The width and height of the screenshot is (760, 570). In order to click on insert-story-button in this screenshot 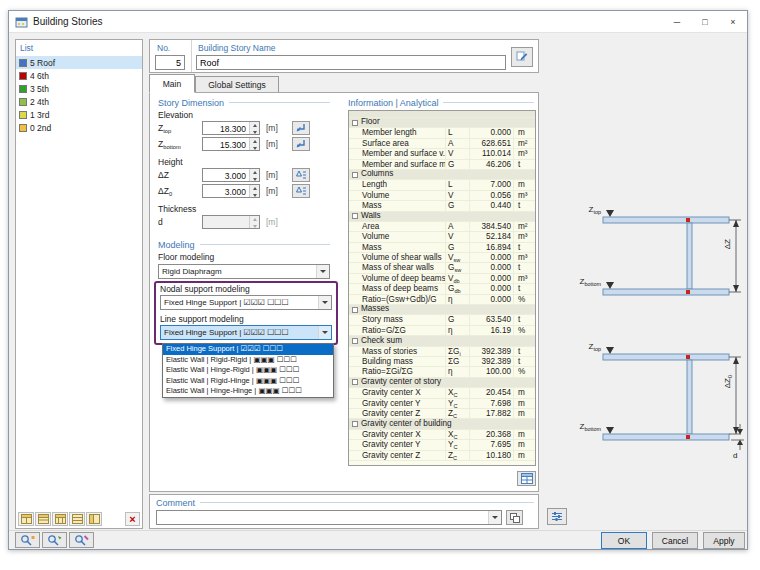, I will do `click(43, 519)`.